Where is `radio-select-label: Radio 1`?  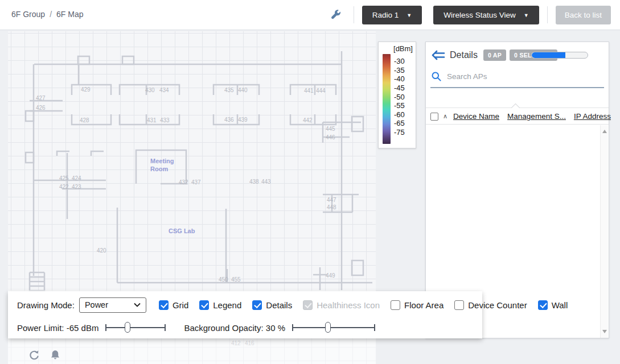
radio-select-label: Radio 1 is located at coordinates (386, 15).